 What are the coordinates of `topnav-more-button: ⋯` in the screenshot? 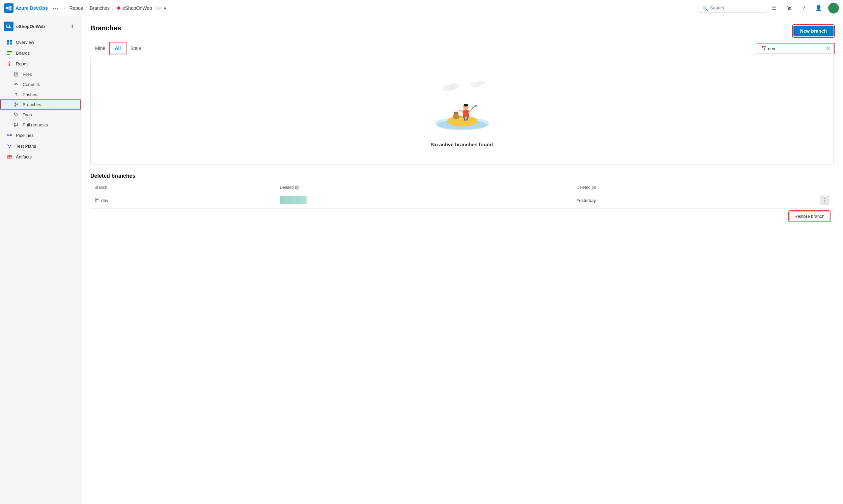 It's located at (55, 8).